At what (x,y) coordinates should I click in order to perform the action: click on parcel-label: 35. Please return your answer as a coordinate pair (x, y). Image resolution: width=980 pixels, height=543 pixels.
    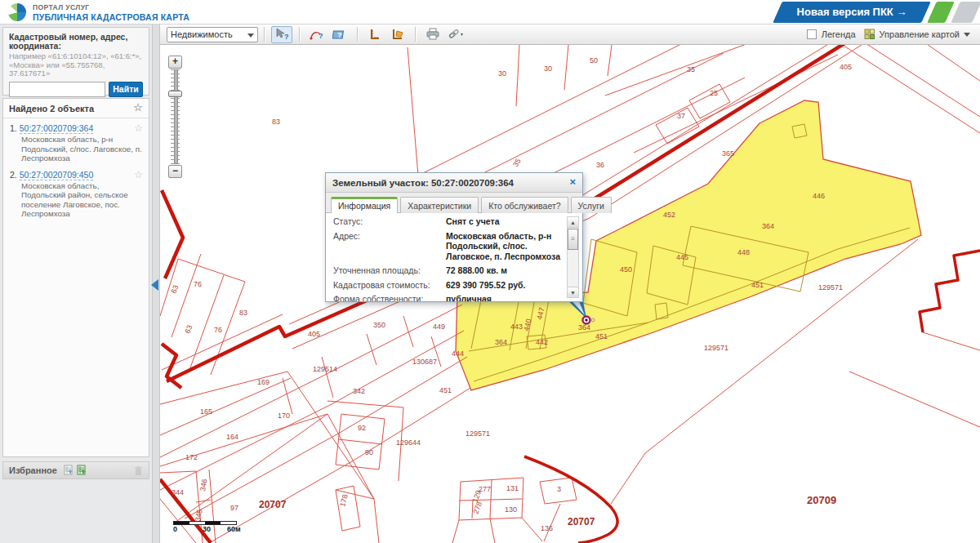
    Looking at the image, I should click on (691, 69).